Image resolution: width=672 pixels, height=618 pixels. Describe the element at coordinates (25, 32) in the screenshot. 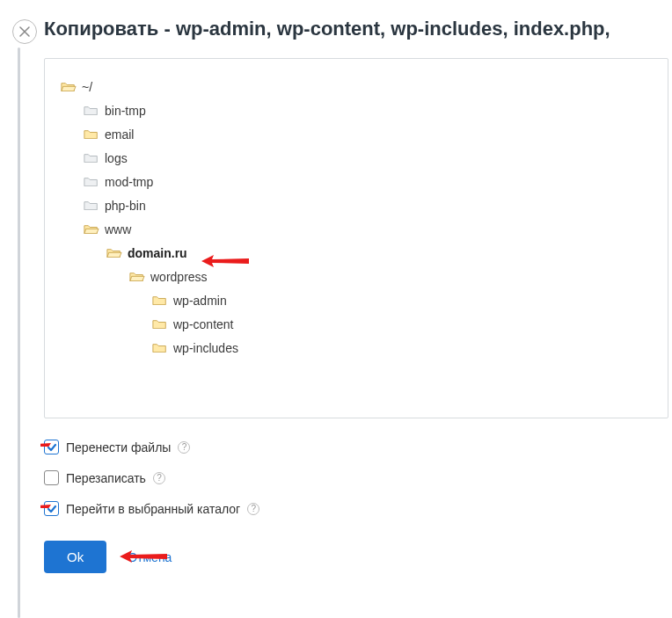

I see `close-icon` at that location.